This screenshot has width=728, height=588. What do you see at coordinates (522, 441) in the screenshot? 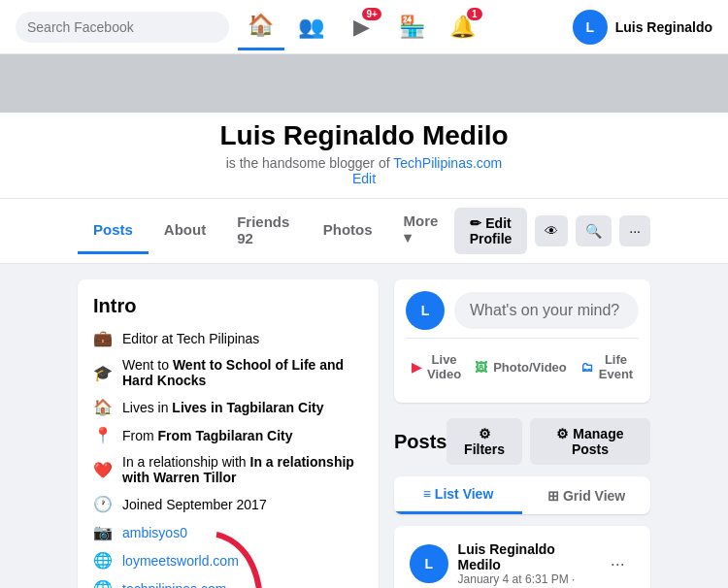
I see `posts-header: Posts ⚙ Filters ⚙ Manage Posts` at bounding box center [522, 441].